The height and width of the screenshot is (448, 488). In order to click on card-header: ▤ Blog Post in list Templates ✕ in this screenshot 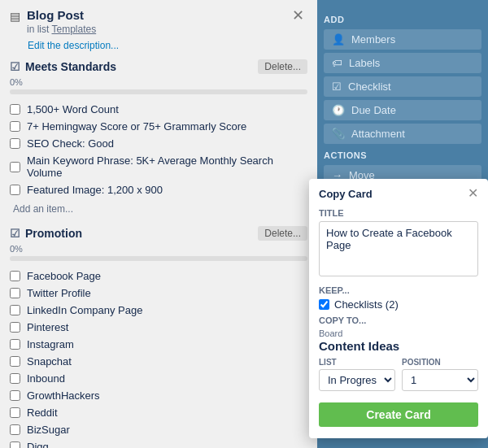, I will do `click(159, 21)`.